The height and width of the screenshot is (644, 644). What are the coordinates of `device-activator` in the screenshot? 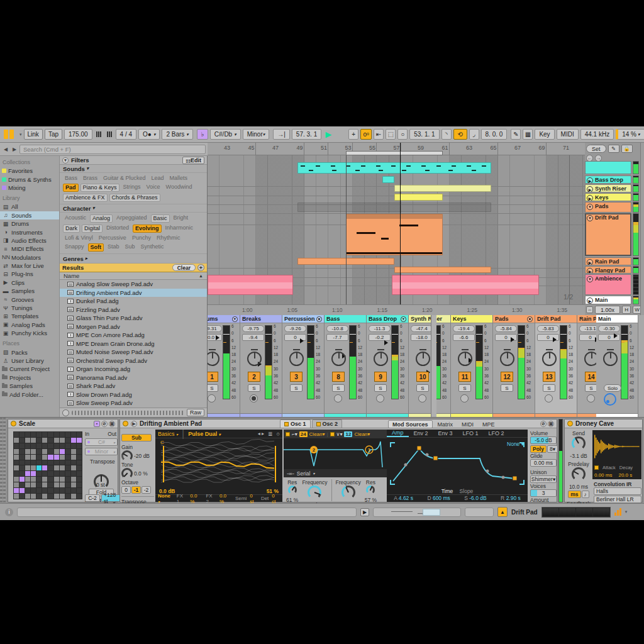 It's located at (14, 424).